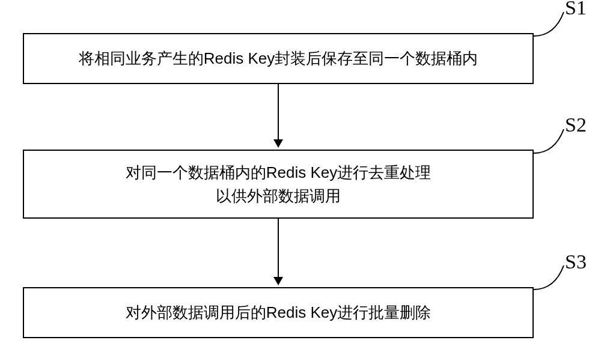 The image size is (601, 364). I want to click on step-box-s3: 对外部数据调用后的Redis Key进行批量删除, so click(278, 312).